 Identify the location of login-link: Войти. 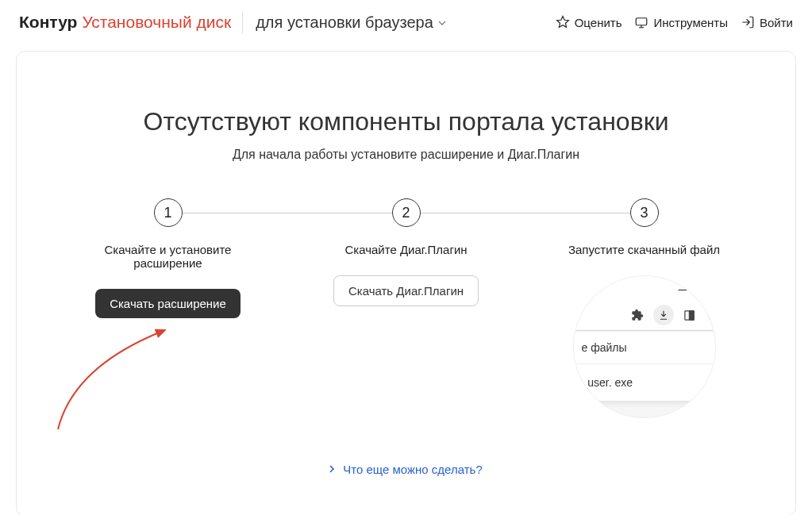
(767, 22).